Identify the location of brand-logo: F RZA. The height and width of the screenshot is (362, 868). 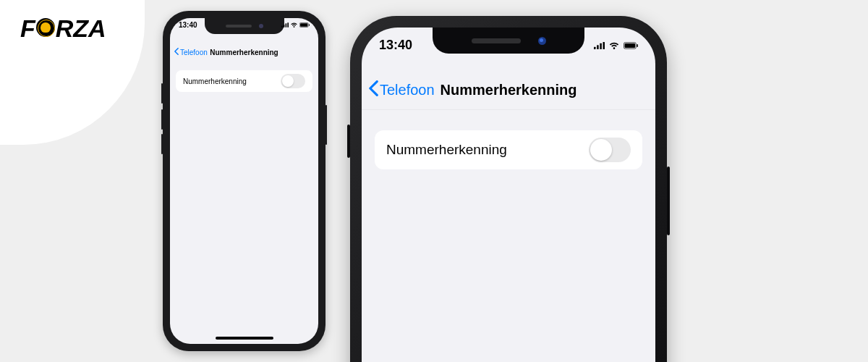
(64, 29).